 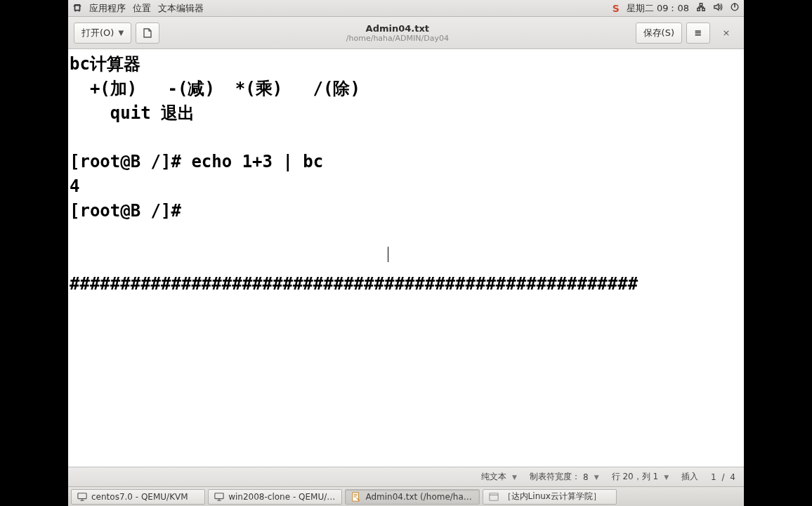 I want to click on gnome-top-bar: 应用程序 位置 文本编辑器 S 星期二 09：08, so click(x=406, y=8).